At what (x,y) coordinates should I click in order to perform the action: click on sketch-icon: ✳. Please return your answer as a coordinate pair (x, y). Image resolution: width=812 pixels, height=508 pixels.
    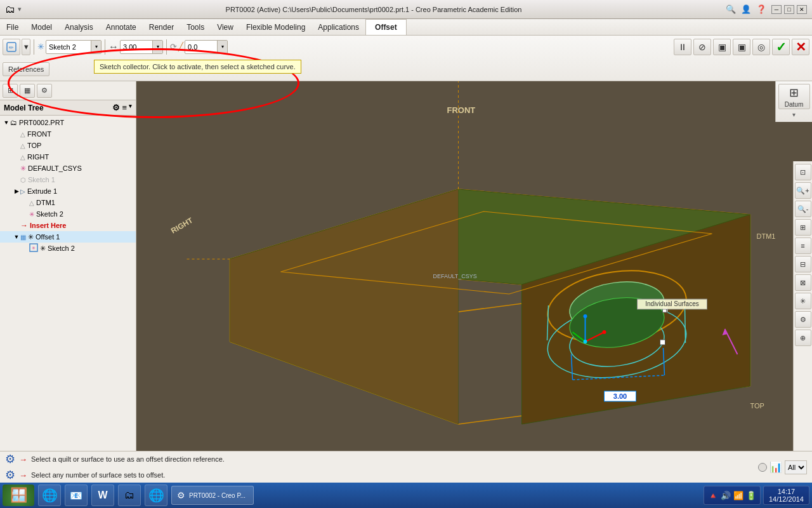
    Looking at the image, I should click on (41, 47).